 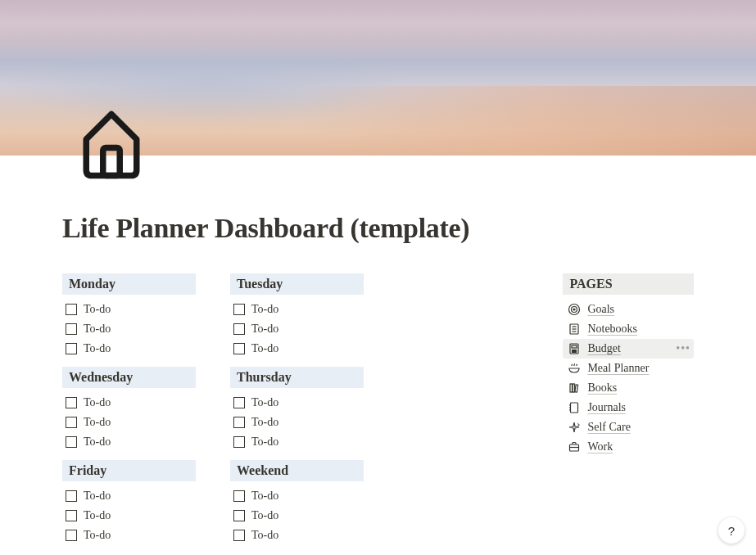 I want to click on day-header: Tuesday, so click(x=297, y=284).